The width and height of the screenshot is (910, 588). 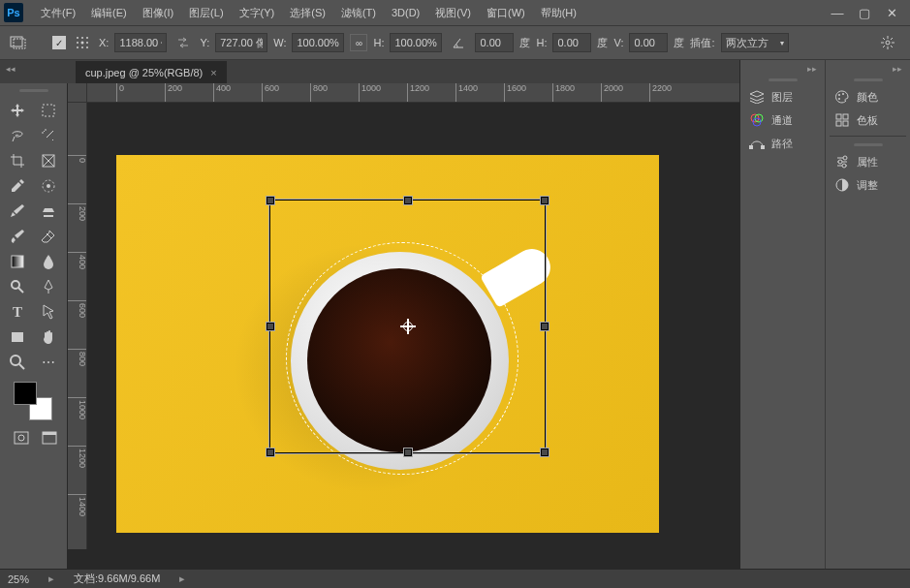 I want to click on hskew-input, so click(x=572, y=43).